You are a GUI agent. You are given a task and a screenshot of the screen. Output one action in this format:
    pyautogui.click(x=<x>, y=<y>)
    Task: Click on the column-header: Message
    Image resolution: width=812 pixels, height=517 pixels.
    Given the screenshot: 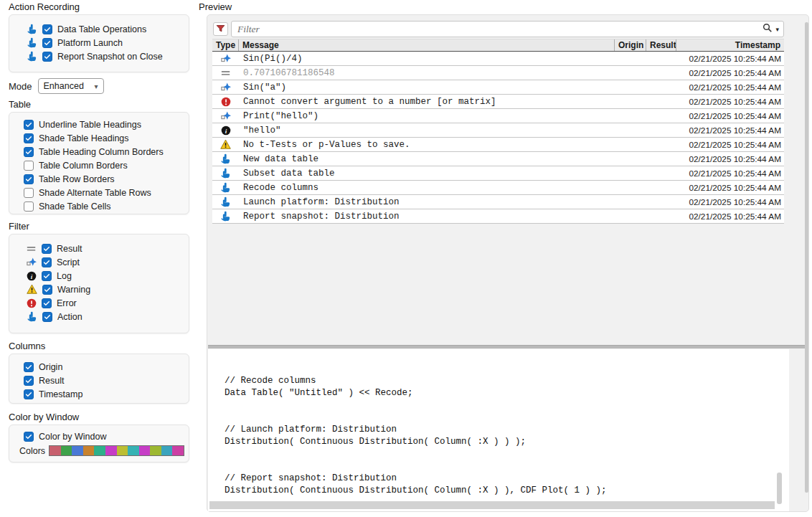 What is the action you would take?
    pyautogui.click(x=427, y=45)
    